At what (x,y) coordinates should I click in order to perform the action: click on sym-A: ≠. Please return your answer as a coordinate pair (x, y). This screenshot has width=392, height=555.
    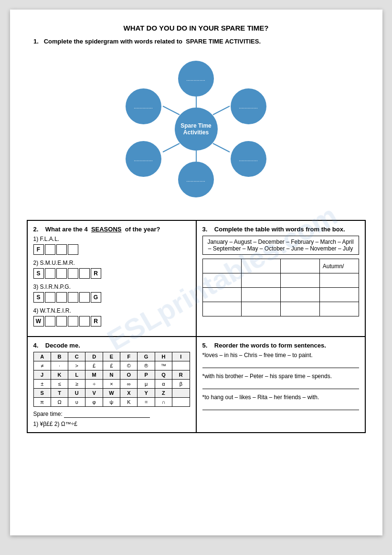
    Looking at the image, I should click on (42, 366).